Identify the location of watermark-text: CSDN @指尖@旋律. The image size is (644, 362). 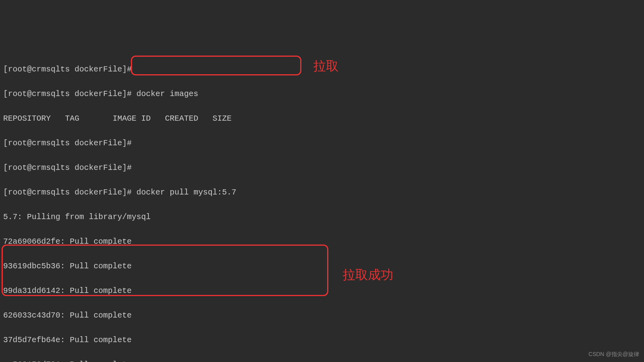
(614, 354).